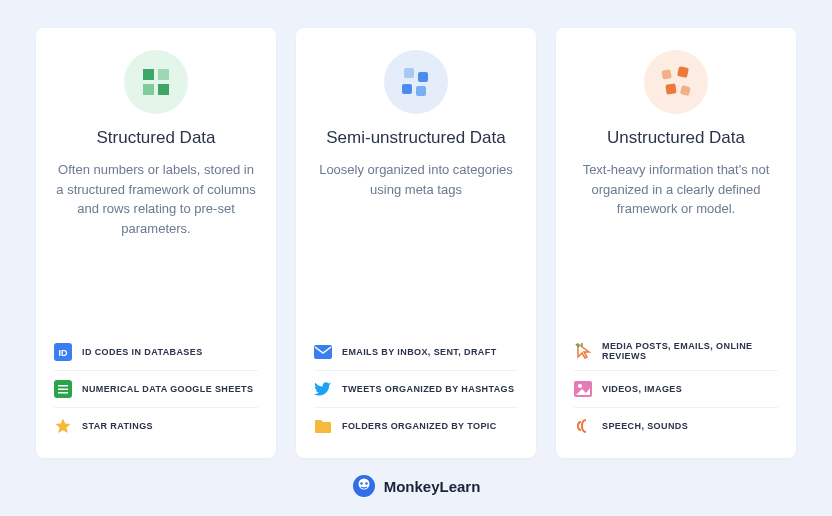 This screenshot has height=516, width=832. I want to click on card-description: Text-heavy information that's not organi…, so click(676, 190).